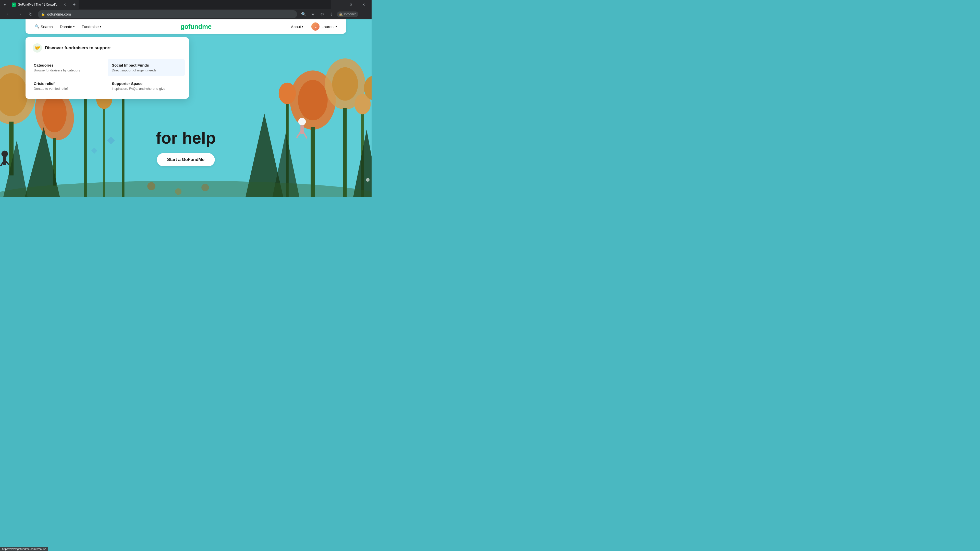 This screenshot has width=980, height=551. I want to click on security-icon: 🔒, so click(43, 14).